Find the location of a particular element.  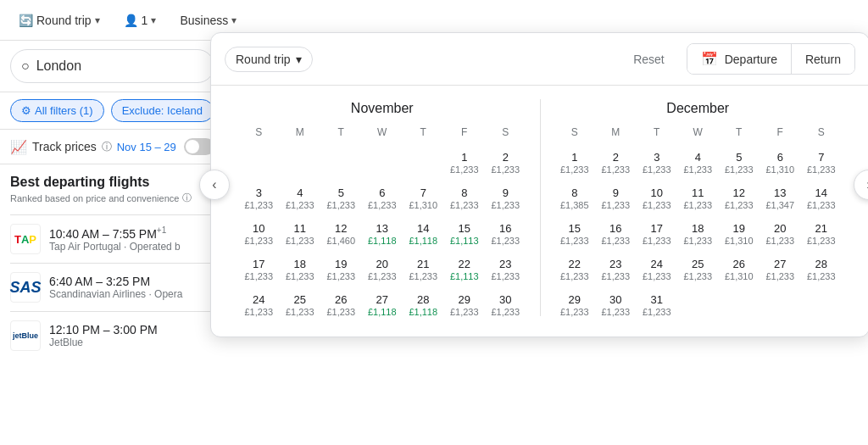

day-number: 14 is located at coordinates (423, 229).